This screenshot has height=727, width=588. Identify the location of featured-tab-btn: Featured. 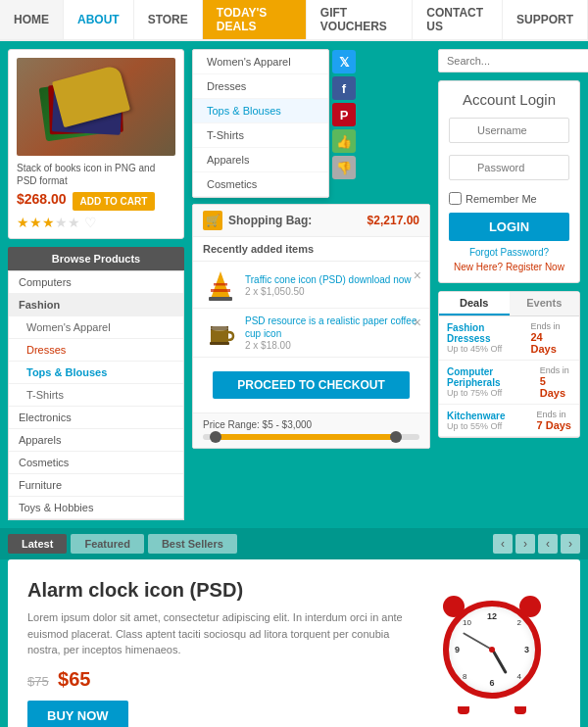
(107, 544).